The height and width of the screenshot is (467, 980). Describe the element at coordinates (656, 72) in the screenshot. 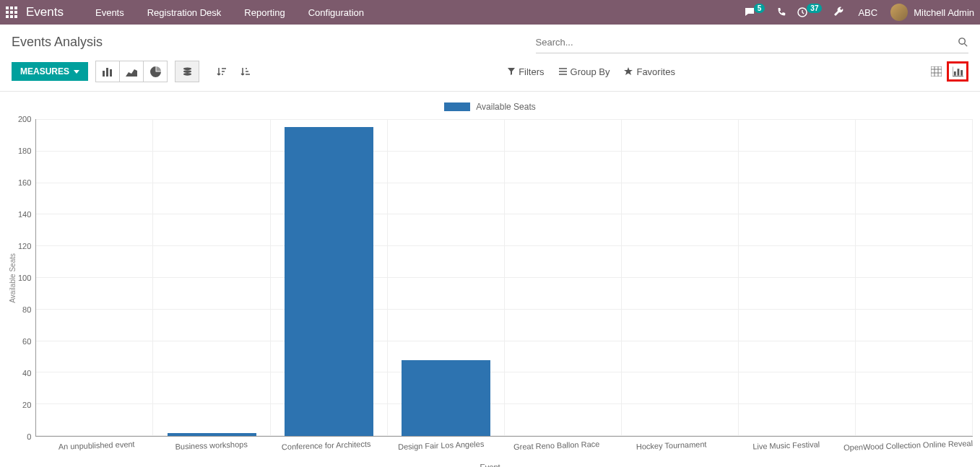

I see `favorites-label: Favorites` at that location.